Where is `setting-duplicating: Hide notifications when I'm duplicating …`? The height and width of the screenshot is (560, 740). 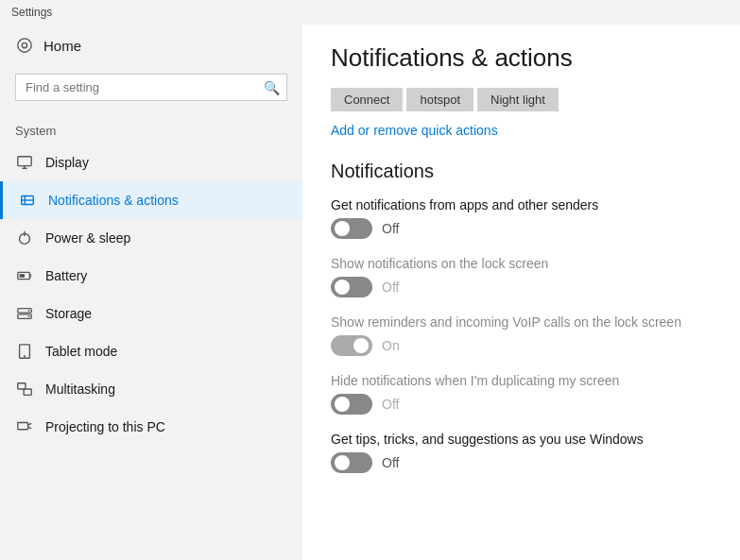 setting-duplicating: Hide notifications when I'm duplicating … is located at coordinates (522, 394).